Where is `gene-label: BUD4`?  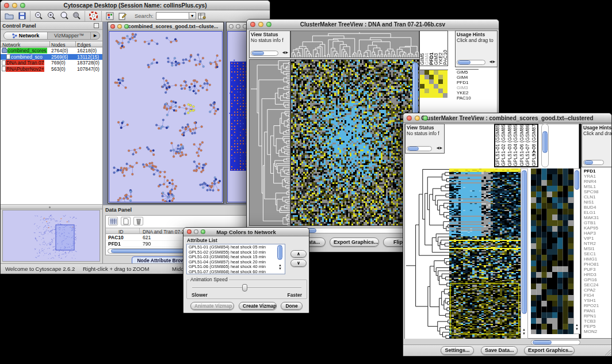
gene-label: BUD4 is located at coordinates (597, 207).